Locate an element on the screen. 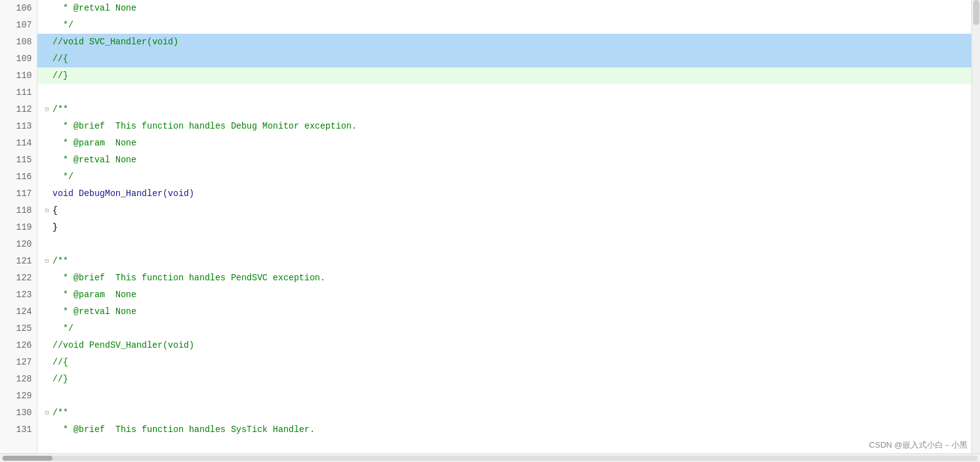 This screenshot has height=462, width=980. code-token: * @brief This function handles SysTick H… is located at coordinates (184, 430).